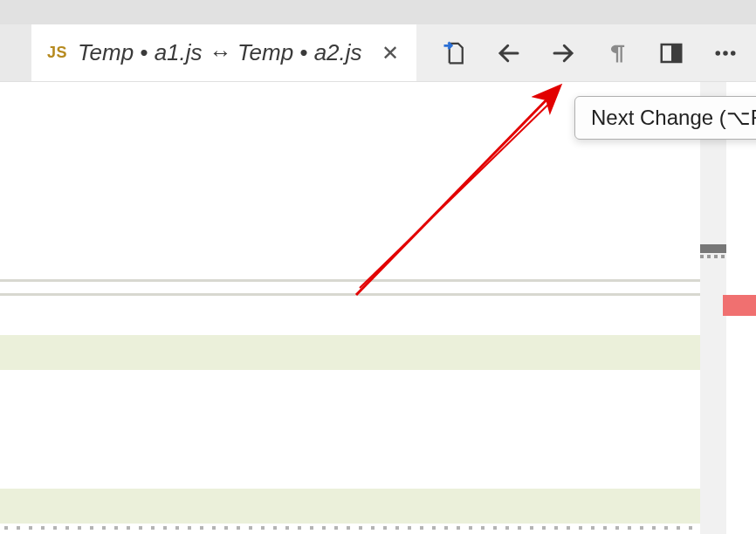 The width and height of the screenshot is (756, 534). I want to click on ruler-change-marker, so click(739, 305).